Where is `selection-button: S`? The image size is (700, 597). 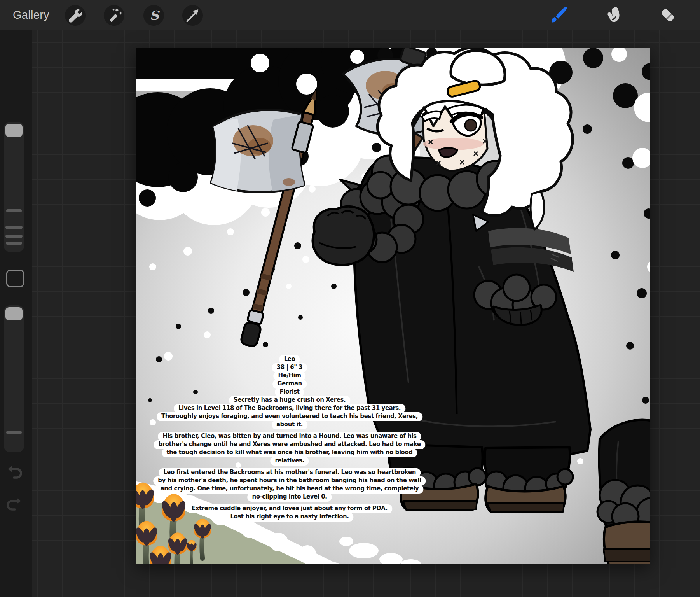
selection-button: S is located at coordinates (154, 16).